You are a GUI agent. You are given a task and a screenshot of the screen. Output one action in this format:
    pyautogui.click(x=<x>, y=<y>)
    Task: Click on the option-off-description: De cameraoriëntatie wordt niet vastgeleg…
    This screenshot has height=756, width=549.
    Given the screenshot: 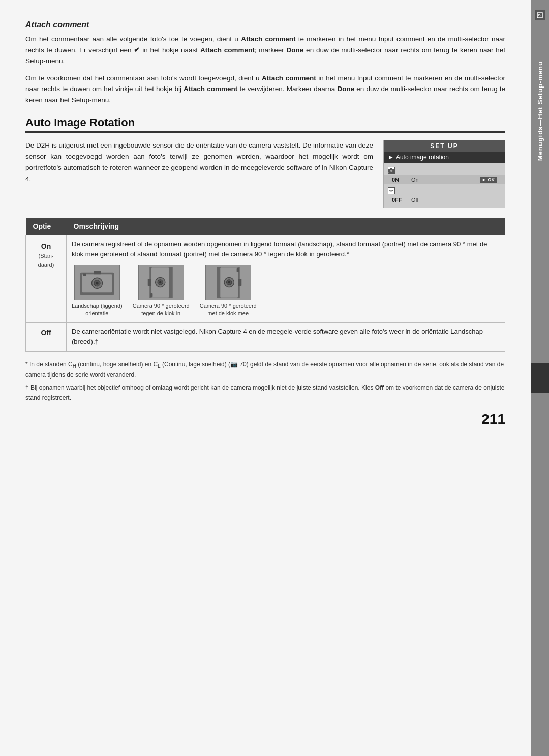 What is the action you would take?
    pyautogui.click(x=286, y=337)
    